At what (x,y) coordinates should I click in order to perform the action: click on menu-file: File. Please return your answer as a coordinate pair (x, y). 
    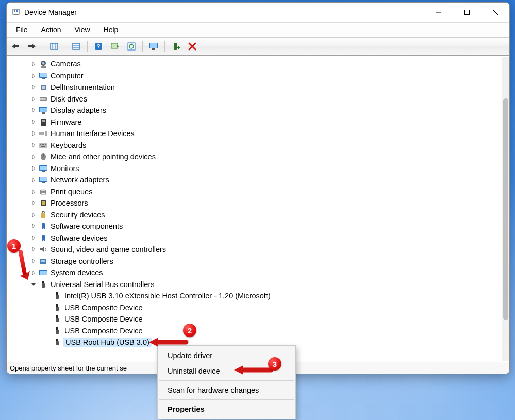
    Looking at the image, I should click on (22, 30).